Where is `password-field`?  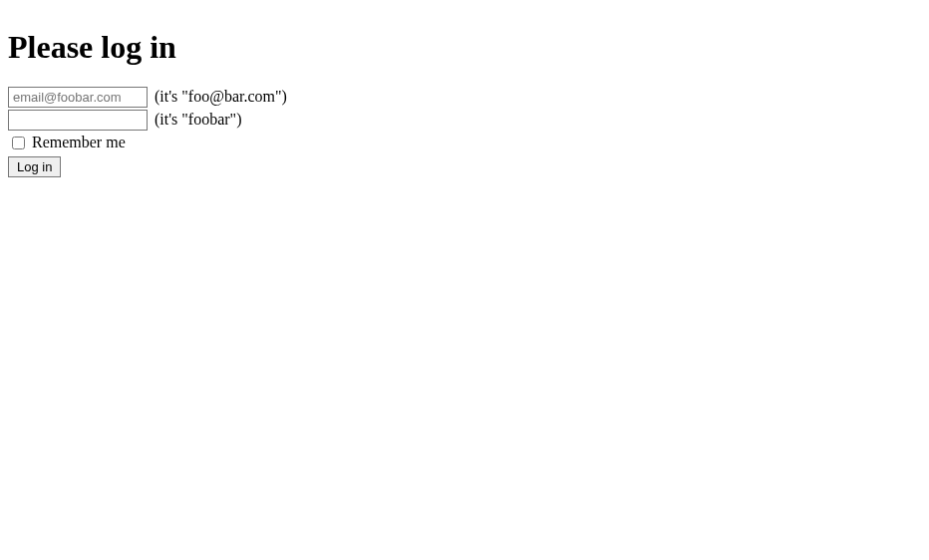
password-field is located at coordinates (78, 120).